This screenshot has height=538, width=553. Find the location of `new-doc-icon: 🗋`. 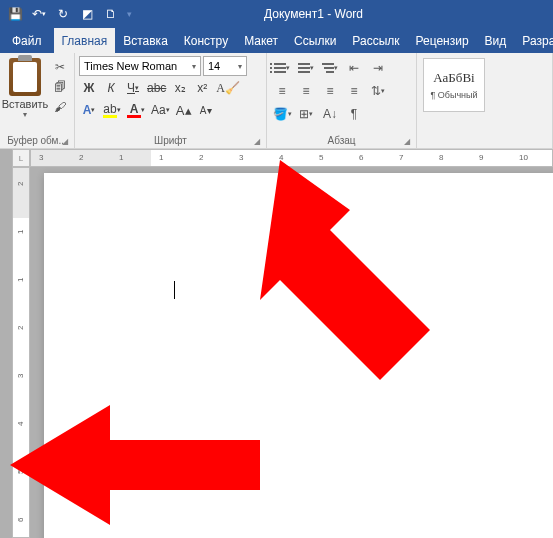

new-doc-icon: 🗋 is located at coordinates (111, 14).